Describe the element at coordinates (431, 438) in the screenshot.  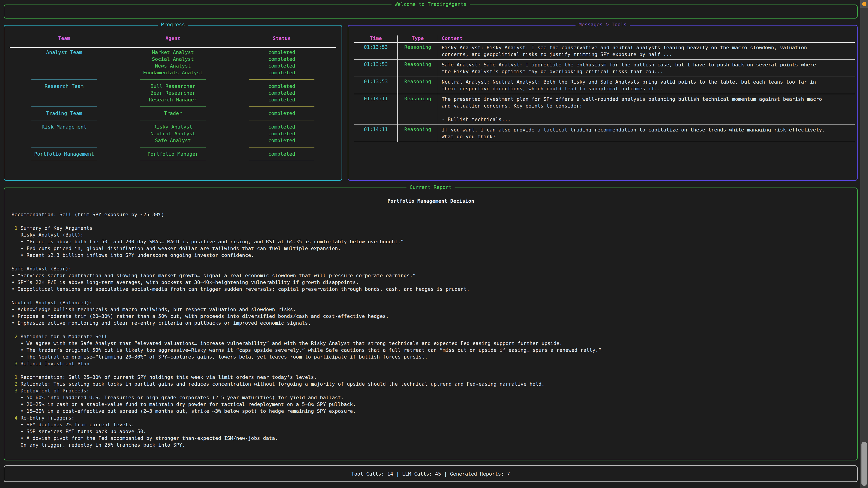
I see `report-line: • A dovish pivot from the Fed accompanie…` at that location.